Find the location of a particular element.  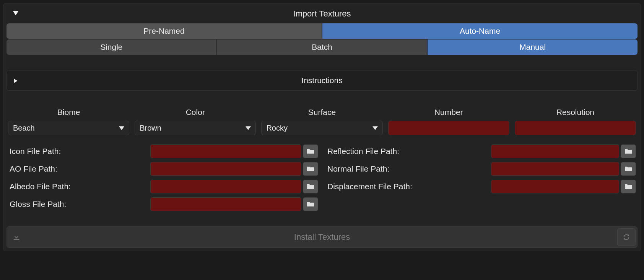

row-normal-path: Normal File Path: is located at coordinates (481, 169).